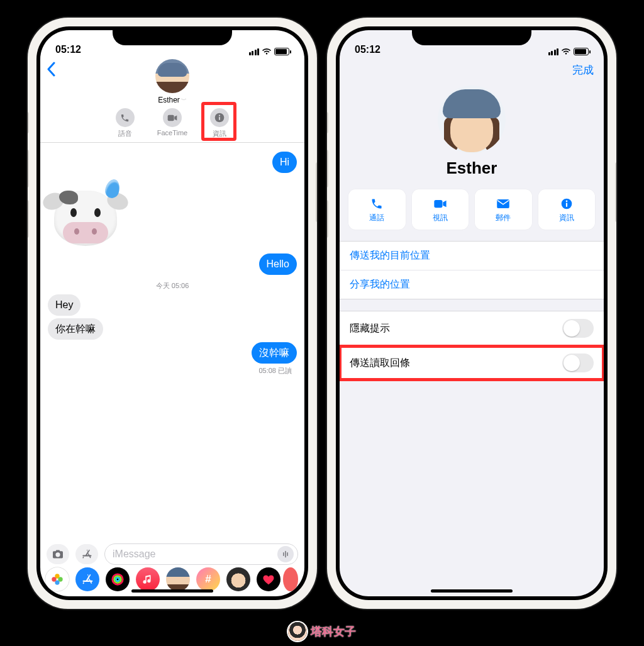  Describe the element at coordinates (57, 579) in the screenshot. I see `app-photos` at that location.